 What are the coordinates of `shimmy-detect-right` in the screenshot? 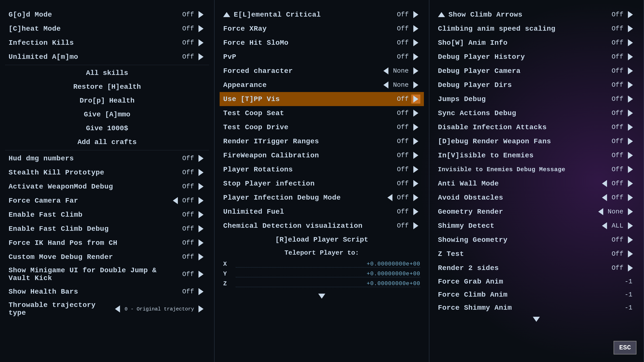 It's located at (630, 226).